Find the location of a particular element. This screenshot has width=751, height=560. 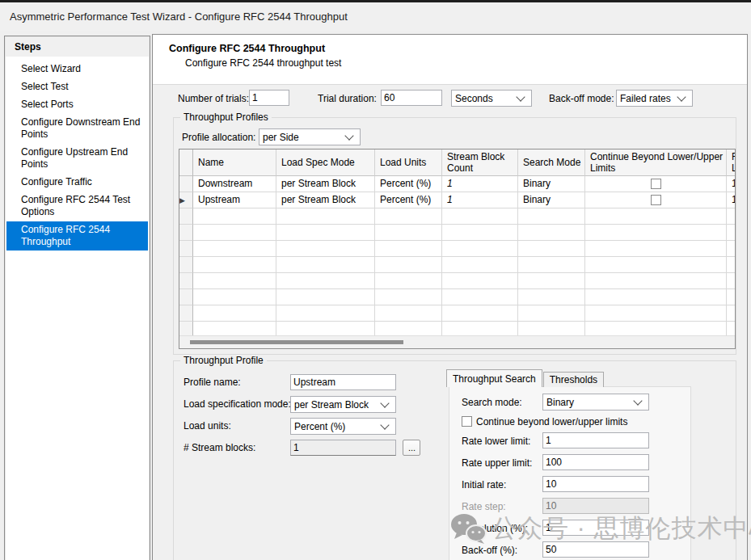

column-header-rate_lower_limit: R Li is located at coordinates (731, 163).